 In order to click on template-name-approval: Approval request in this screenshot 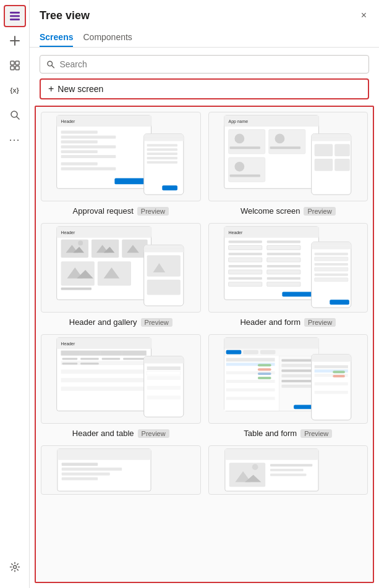, I will do `click(103, 211)`.